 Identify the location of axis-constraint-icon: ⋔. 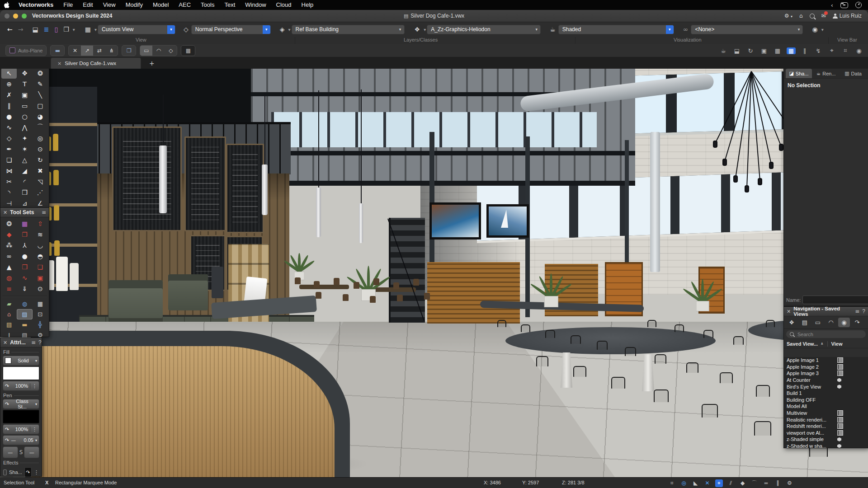
(111, 51).